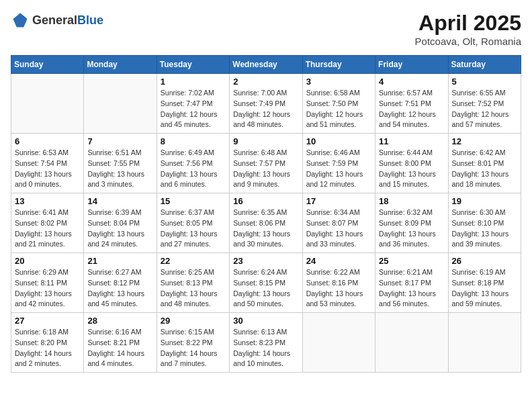 This screenshot has width=532, height=411. I want to click on day-number: 30, so click(266, 321).